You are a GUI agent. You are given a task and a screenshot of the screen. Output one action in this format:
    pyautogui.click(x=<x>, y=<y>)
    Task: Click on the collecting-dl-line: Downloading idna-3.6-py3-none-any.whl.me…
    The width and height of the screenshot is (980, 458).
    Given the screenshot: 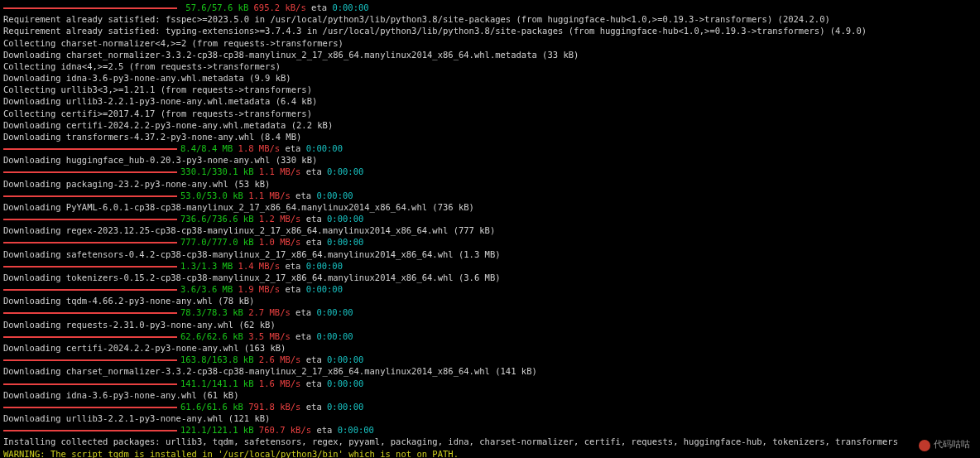 What is the action you would take?
    pyautogui.click(x=490, y=78)
    